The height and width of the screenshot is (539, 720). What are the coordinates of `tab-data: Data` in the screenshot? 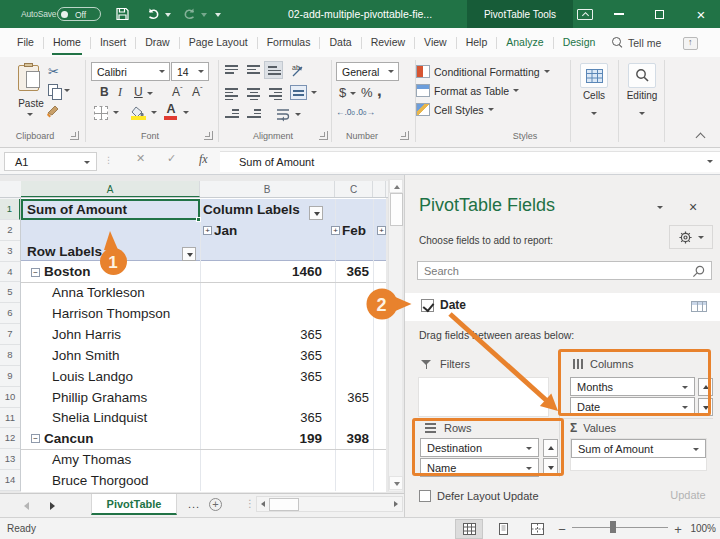 It's located at (340, 42).